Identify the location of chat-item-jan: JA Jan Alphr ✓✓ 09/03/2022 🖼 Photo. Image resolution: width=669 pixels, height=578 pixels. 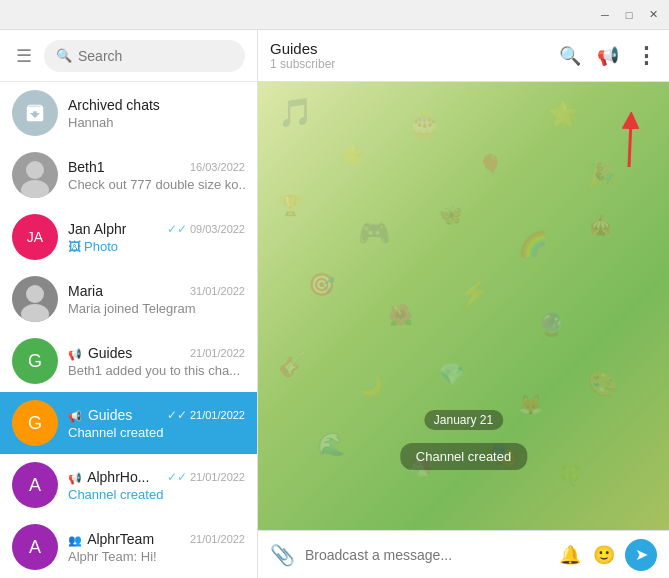
(128, 237).